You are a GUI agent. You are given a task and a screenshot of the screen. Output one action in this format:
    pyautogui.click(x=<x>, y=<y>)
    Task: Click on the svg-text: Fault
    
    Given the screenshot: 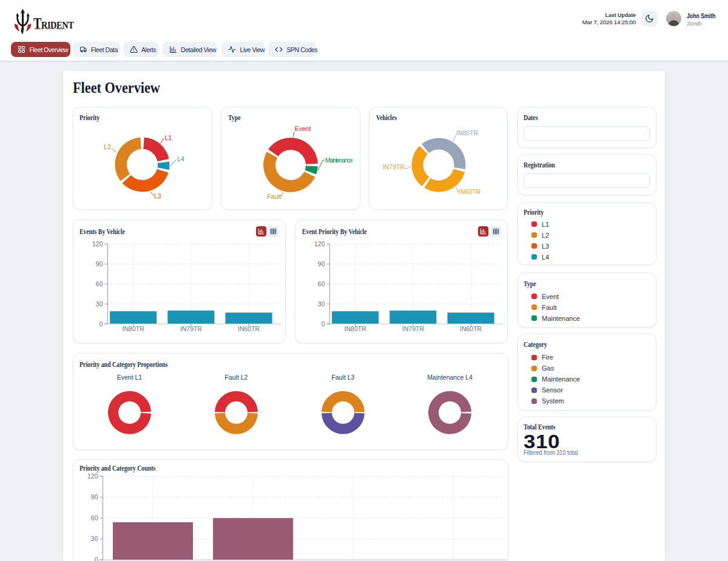 What is the action you would take?
    pyautogui.click(x=274, y=197)
    